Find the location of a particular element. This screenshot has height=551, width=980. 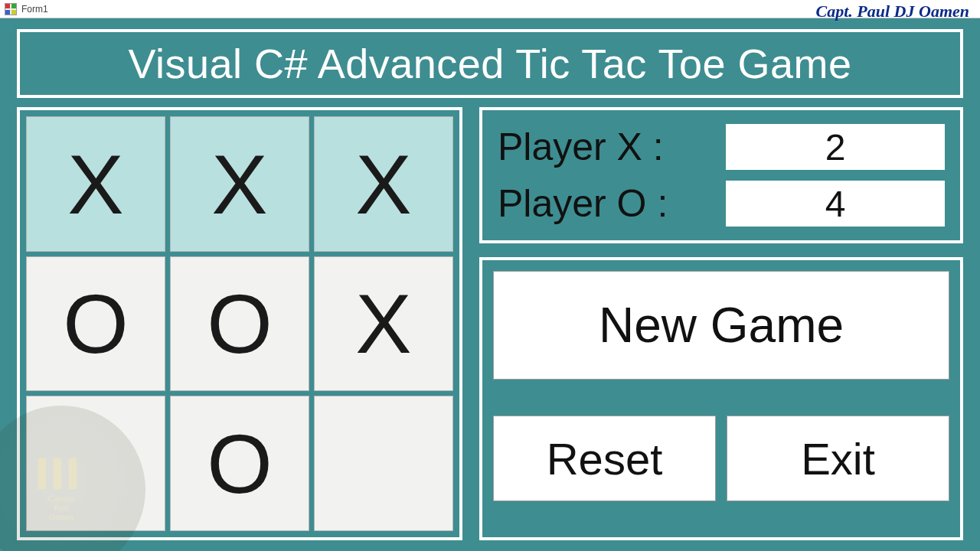

player-o-score: 4 is located at coordinates (835, 204).